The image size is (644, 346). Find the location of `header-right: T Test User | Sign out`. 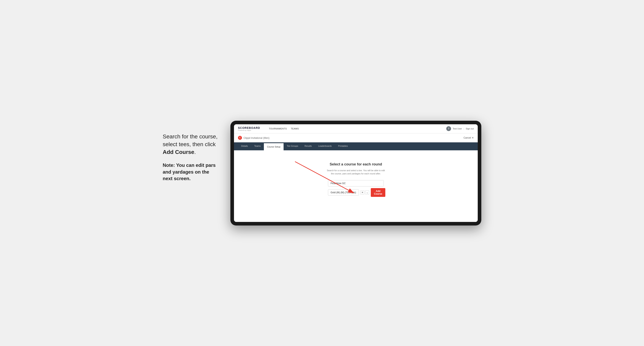

header-right: T Test User | Sign out is located at coordinates (460, 129).